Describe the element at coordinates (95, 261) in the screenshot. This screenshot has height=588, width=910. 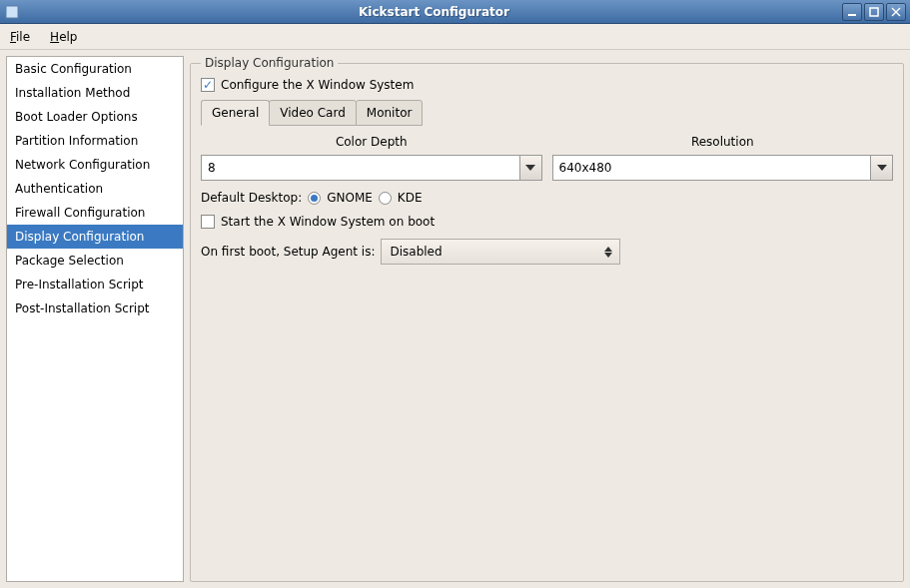
I see `sidebar-item-package-selection: Package Selection` at that location.